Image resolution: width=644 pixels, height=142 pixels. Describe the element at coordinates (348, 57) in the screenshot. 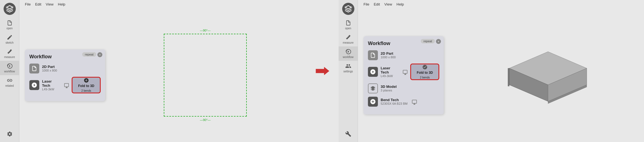

I see `right-sidebar-label-workflow: workflow` at that location.